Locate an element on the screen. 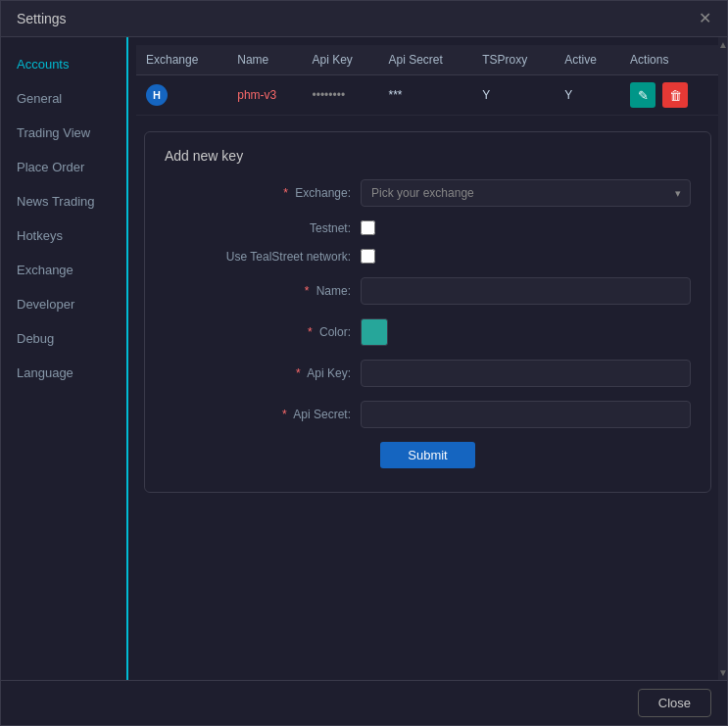 Image resolution: width=728 pixels, height=726 pixels. api-key-label: * Api Key: is located at coordinates (263, 373).